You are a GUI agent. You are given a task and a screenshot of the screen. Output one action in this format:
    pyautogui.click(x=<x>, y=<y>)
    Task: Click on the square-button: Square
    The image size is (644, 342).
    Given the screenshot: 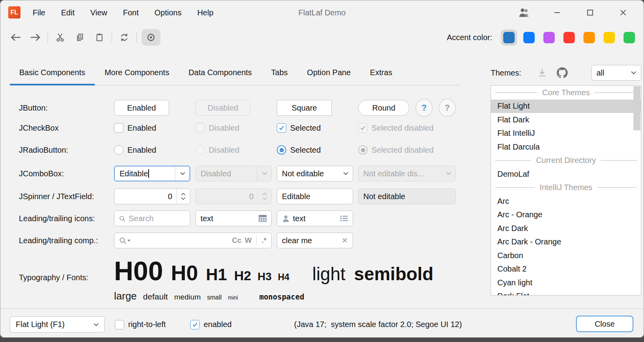 What is the action you would take?
    pyautogui.click(x=304, y=108)
    